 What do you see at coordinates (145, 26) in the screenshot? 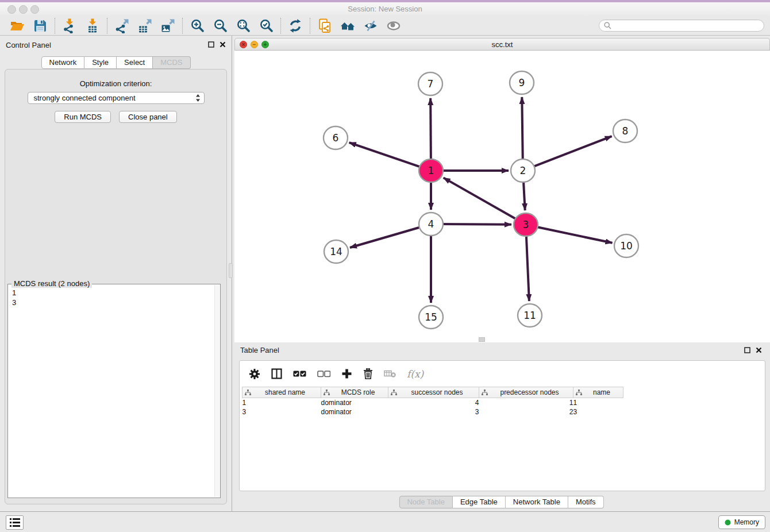
I see `export-table-button` at bounding box center [145, 26].